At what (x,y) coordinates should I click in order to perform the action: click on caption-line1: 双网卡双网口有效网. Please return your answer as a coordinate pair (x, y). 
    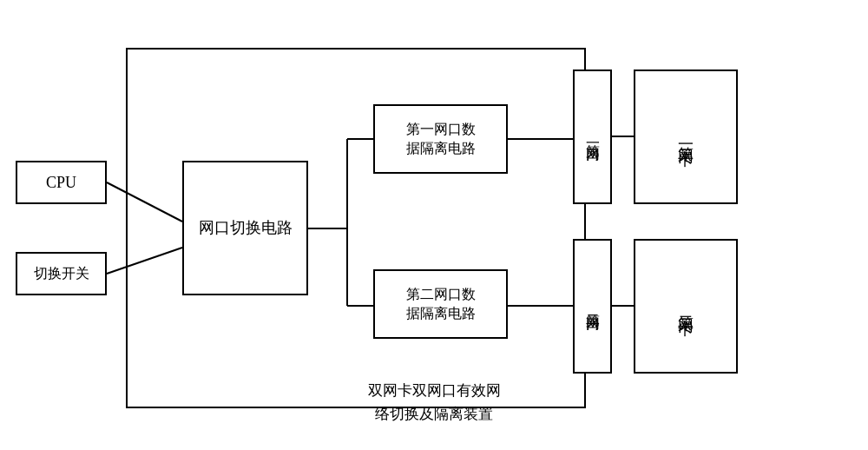
    Looking at the image, I should click on (434, 391).